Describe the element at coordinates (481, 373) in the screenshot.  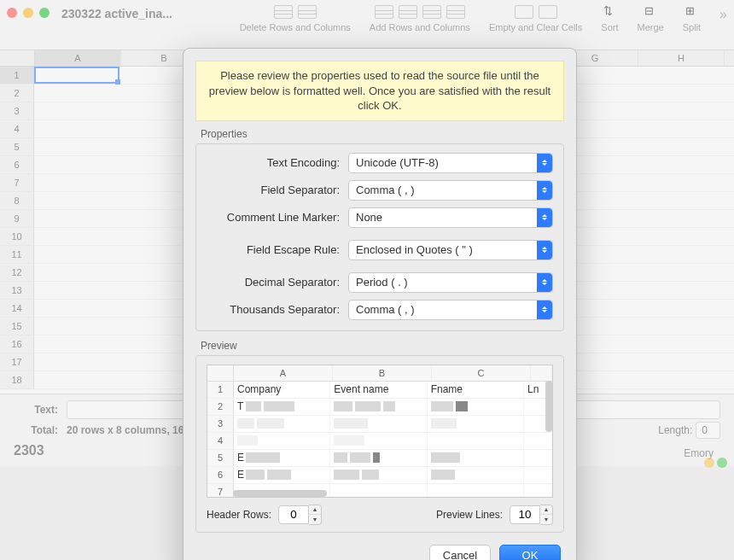
I see `preview-col-c: C` at that location.